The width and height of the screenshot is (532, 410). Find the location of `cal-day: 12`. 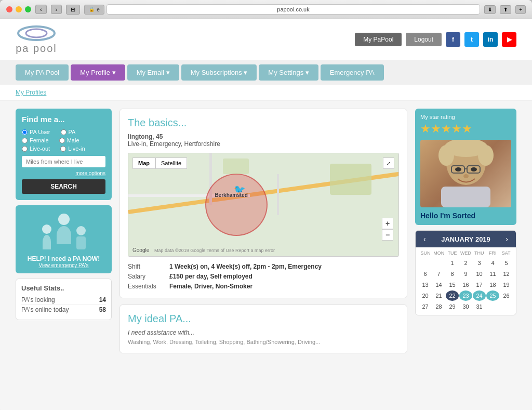

cal-day: 12 is located at coordinates (506, 274).